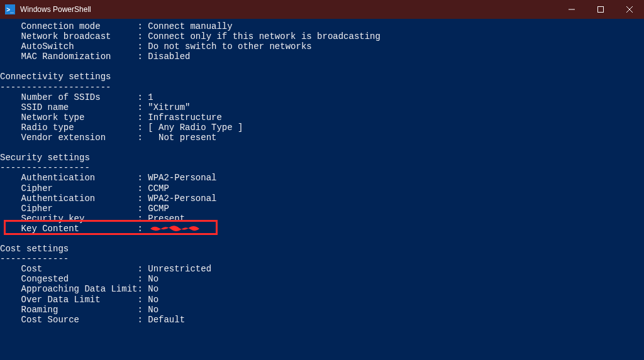  Describe the element at coordinates (322, 178) in the screenshot. I see `security-row-0: Authentication : WPA2-Personal` at that location.